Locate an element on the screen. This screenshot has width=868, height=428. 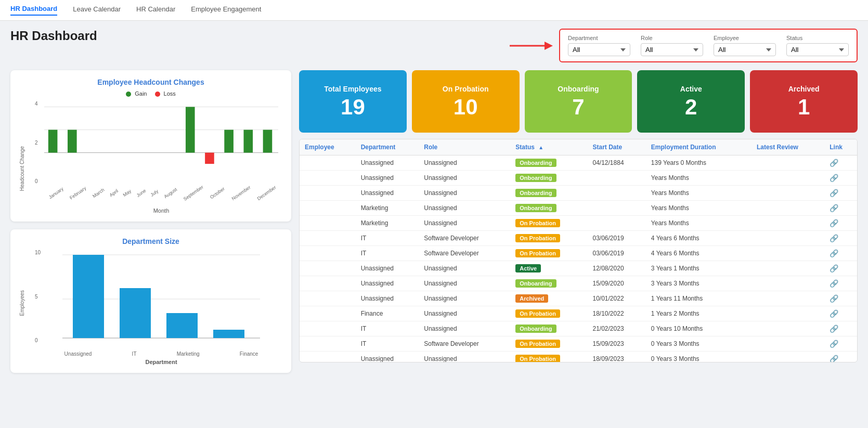
cell-status: Archived is located at coordinates (549, 299).